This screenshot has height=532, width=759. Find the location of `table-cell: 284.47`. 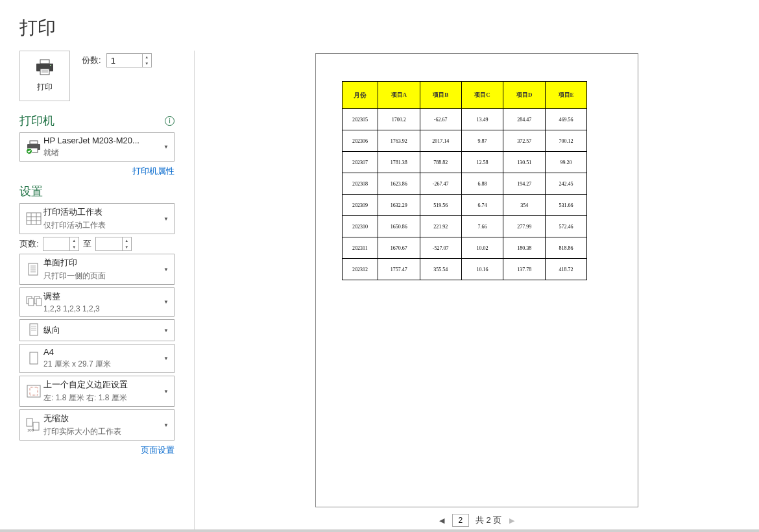

table-cell: 284.47 is located at coordinates (524, 119).